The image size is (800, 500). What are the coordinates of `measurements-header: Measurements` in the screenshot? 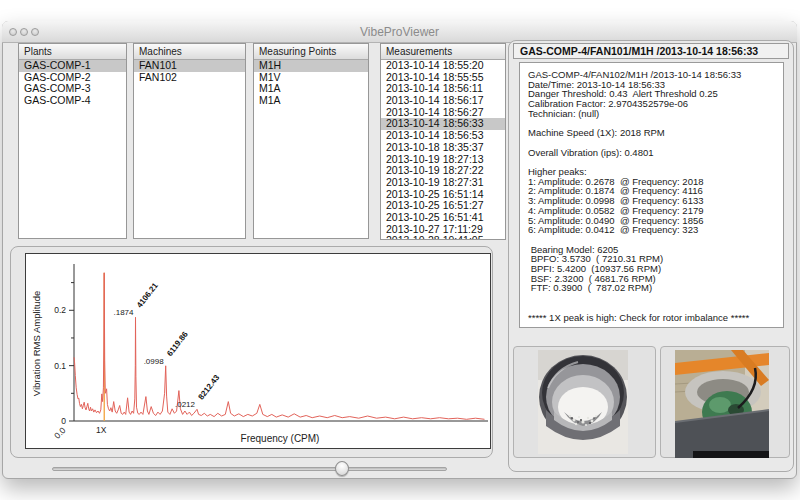 It's located at (443, 52).